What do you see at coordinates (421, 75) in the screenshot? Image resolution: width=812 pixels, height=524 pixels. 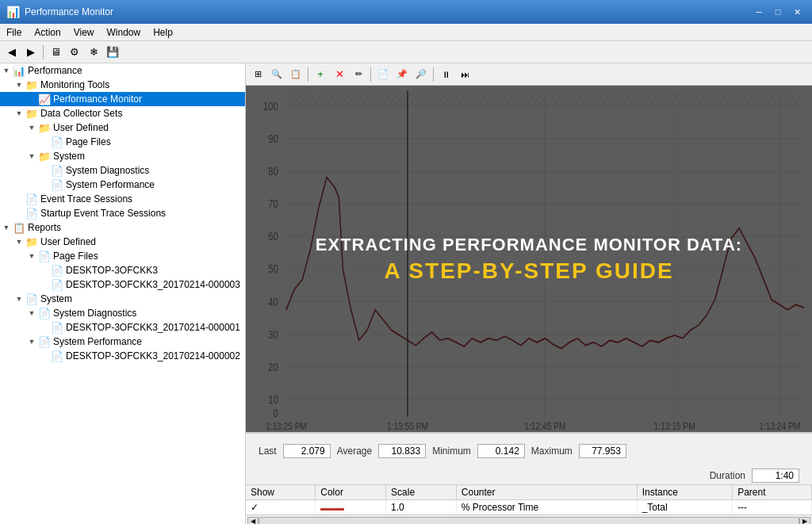 I see `chart-magnify: 🔎` at bounding box center [421, 75].